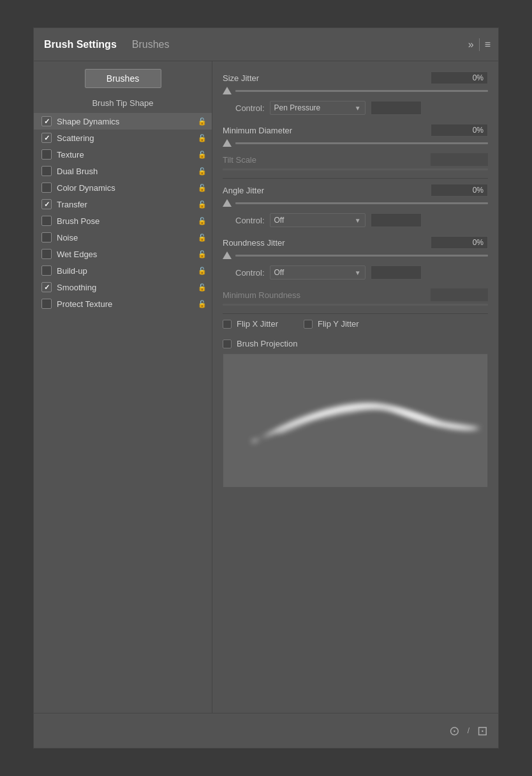 The image size is (532, 776). What do you see at coordinates (202, 204) in the screenshot?
I see `transfer-lock-icon: 🔓` at bounding box center [202, 204].